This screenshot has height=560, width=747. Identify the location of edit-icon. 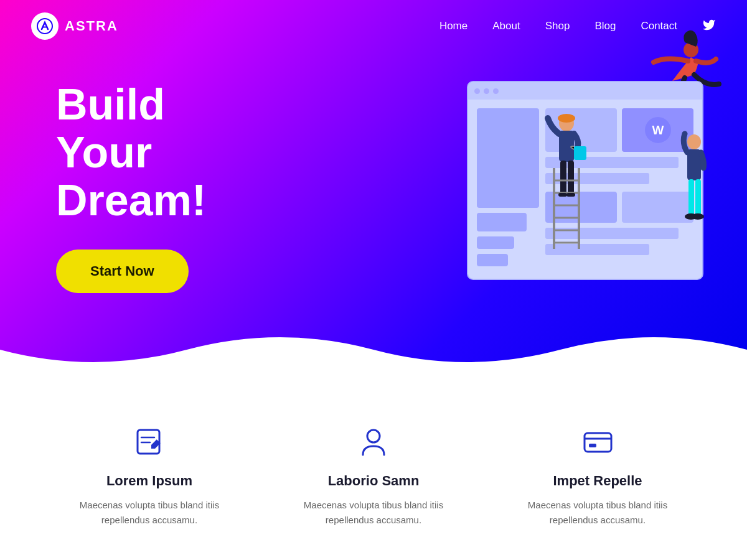
(149, 442).